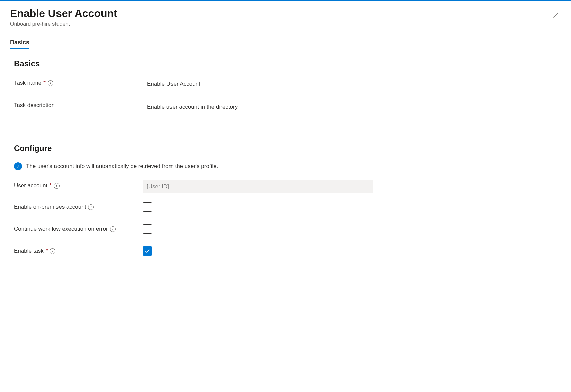  Describe the element at coordinates (61, 229) in the screenshot. I see `continue-on-error-label: Continue workflow execution on error` at that location.